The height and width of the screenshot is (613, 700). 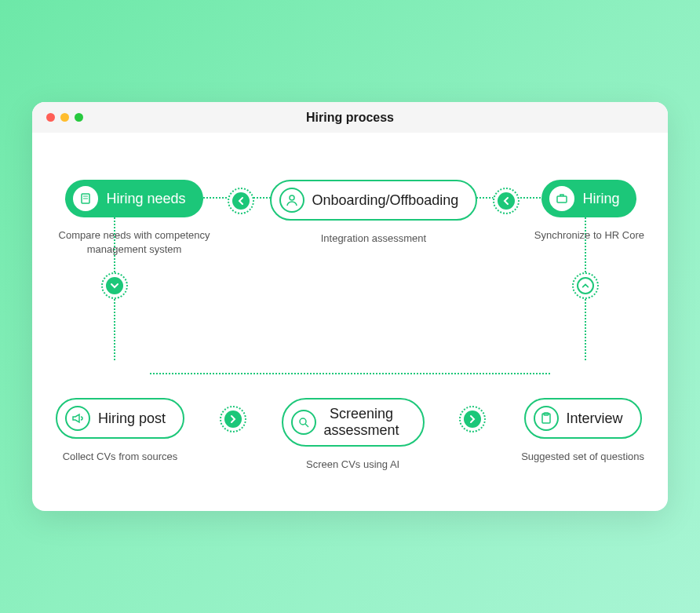 What do you see at coordinates (362, 422) in the screenshot?
I see `pill-label: Screeningassessment` at bounding box center [362, 422].